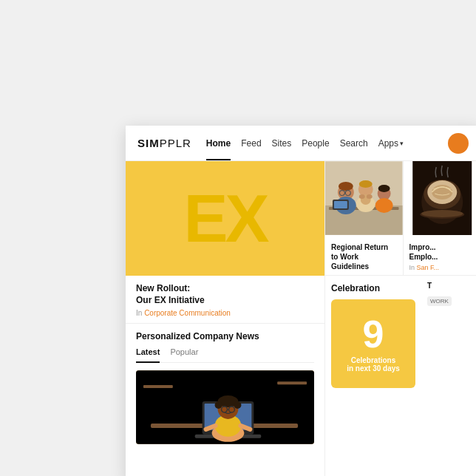 Image resolution: width=476 pixels, height=476 pixels. I want to click on nav-sites: Sites, so click(282, 143).